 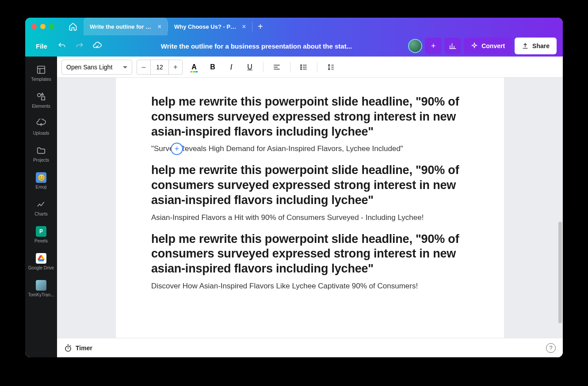 I want to click on vertical-scrollbar, so click(x=560, y=272).